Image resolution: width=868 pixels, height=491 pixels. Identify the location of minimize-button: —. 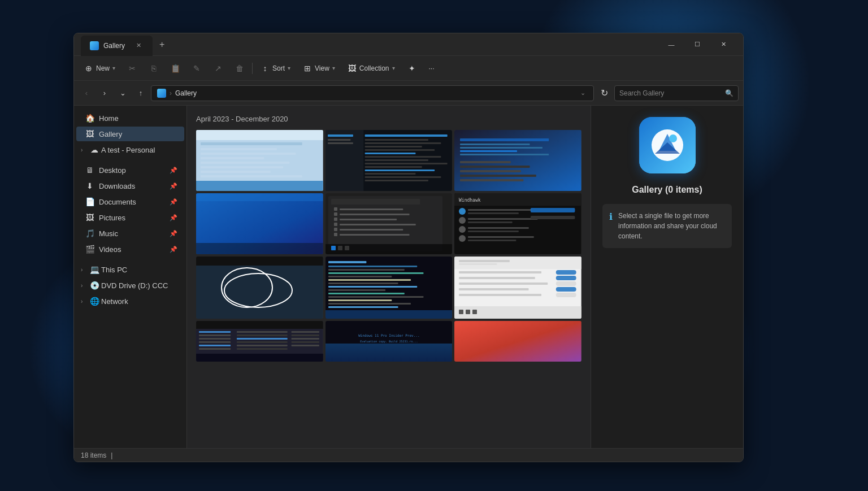
(671, 45).